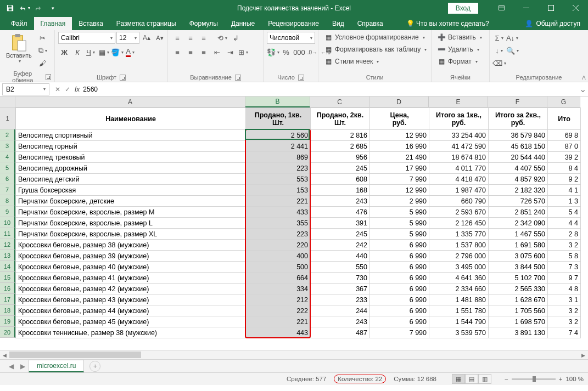  What do you see at coordinates (583, 89) in the screenshot?
I see `expand-formula-bar-icon: ⌄` at bounding box center [583, 89].